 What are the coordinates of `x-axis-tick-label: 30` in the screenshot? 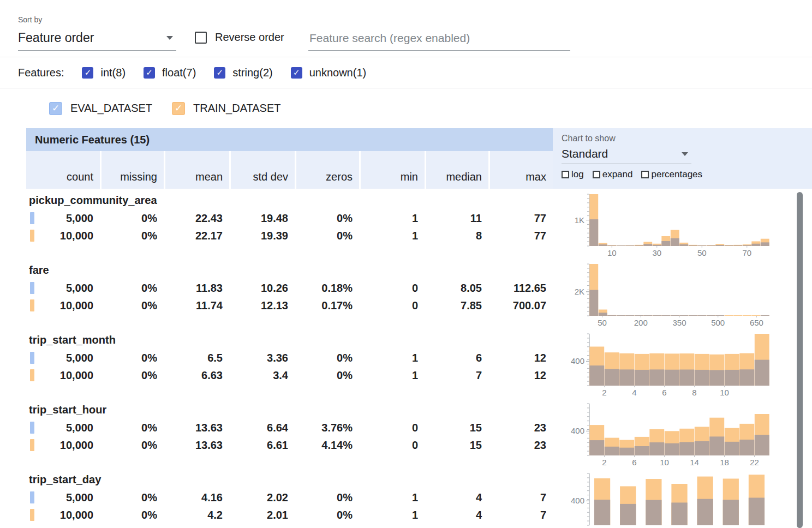 It's located at (657, 253).